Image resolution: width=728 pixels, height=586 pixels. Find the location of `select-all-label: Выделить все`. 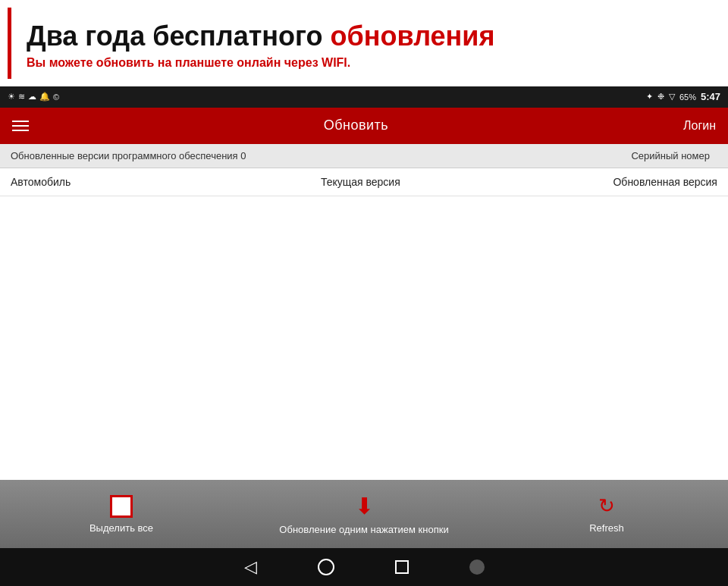

select-all-label: Выделить все is located at coordinates (121, 528).